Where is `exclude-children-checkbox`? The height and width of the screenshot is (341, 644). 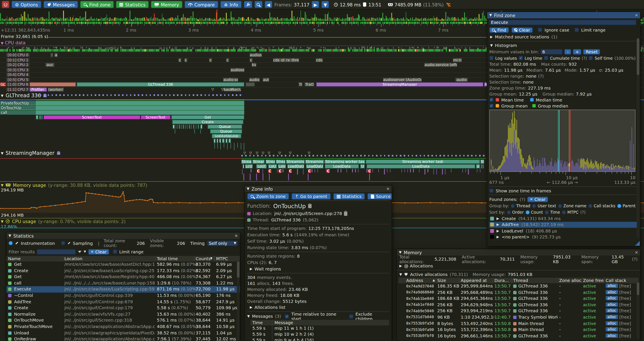 exclude-children-checkbox is located at coordinates (351, 316).